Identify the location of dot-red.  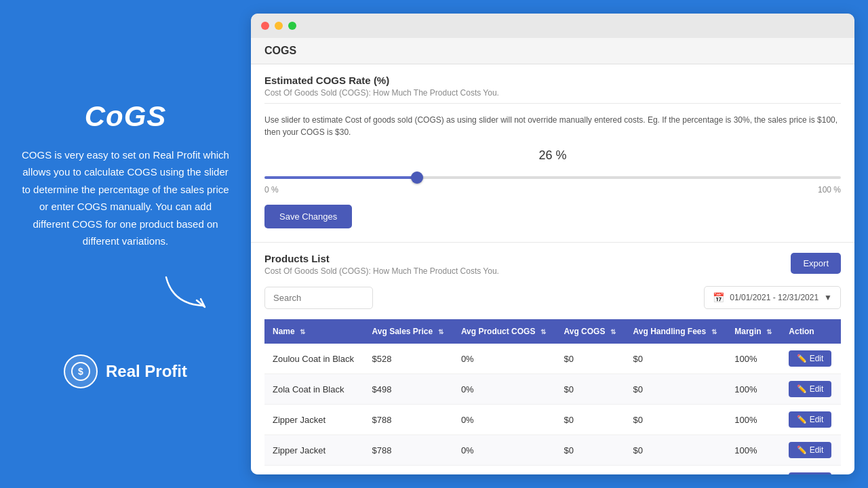
(265, 26).